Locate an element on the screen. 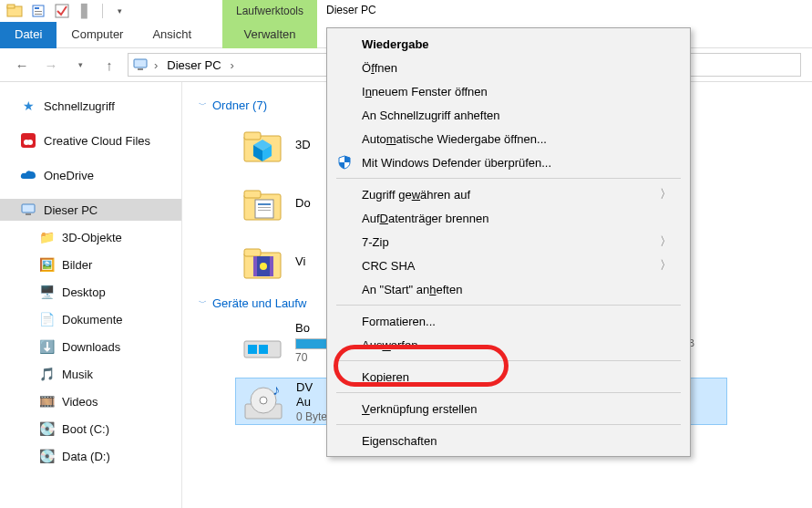 The height and width of the screenshot is (508, 812). history-dropdown-icon: ▾ is located at coordinates (80, 65).